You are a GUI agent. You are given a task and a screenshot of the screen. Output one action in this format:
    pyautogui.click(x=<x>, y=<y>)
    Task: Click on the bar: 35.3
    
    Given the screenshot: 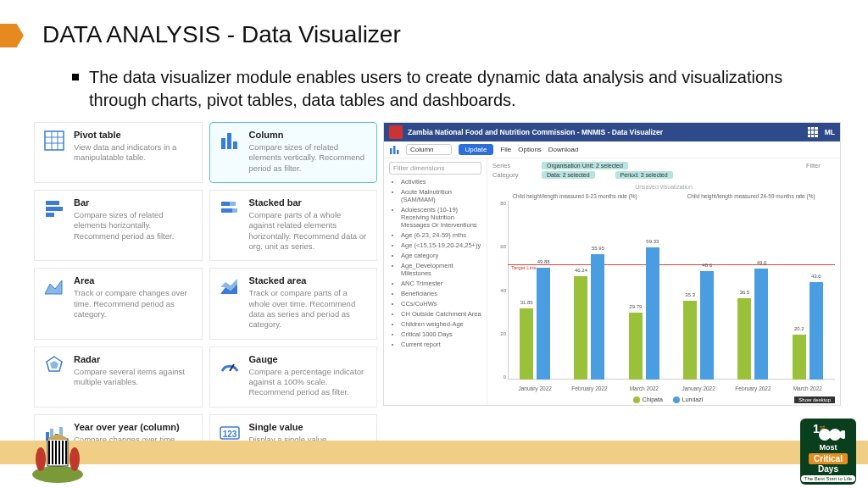 What is the action you would take?
    pyautogui.click(x=690, y=341)
    